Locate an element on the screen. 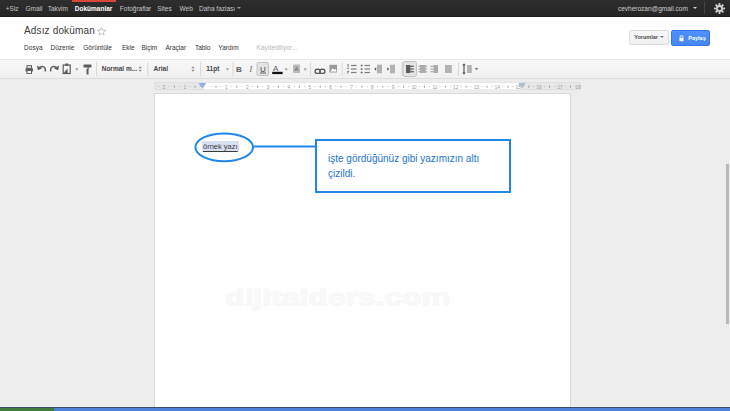 The width and height of the screenshot is (730, 411). svg-text: Normal m... is located at coordinates (120, 68).